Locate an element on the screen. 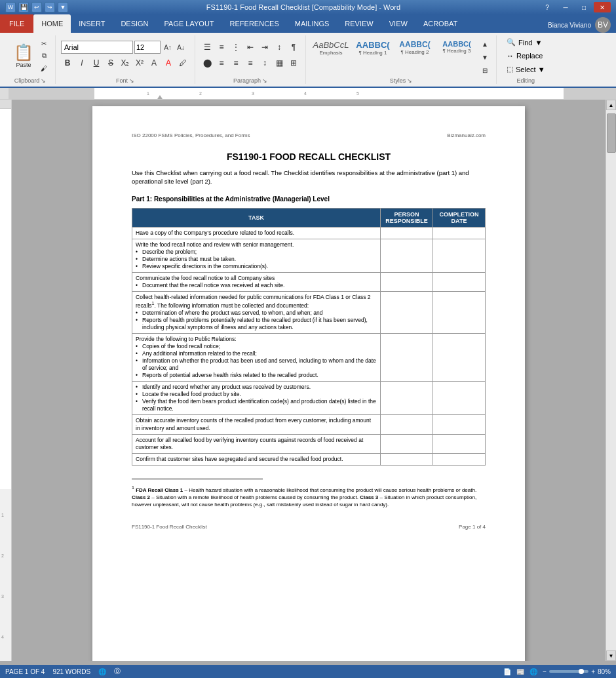 The width and height of the screenshot is (616, 678). ribbon-tabs: FILE HOME INSERT DESIGN PAGE LAYOUT REFE… is located at coordinates (308, 24).